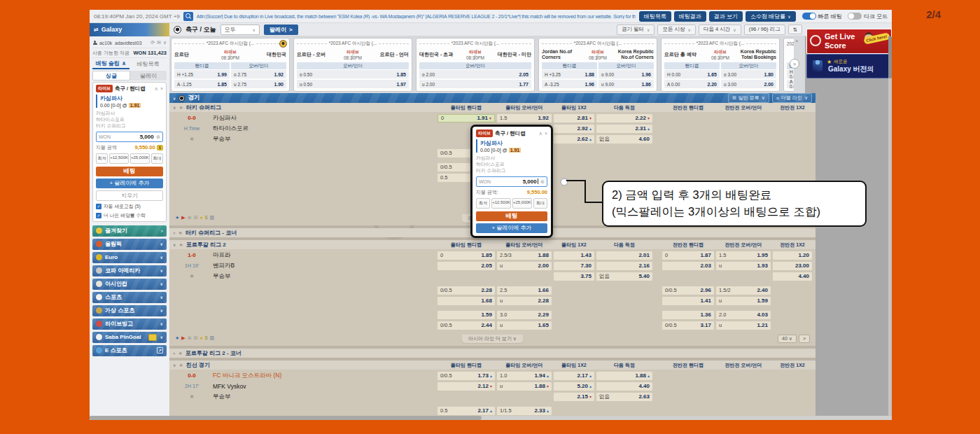 The height and width of the screenshot is (434, 980). What do you see at coordinates (688, 315) in the screenshot?
I see `odds-cell: 1.36` at bounding box center [688, 315].